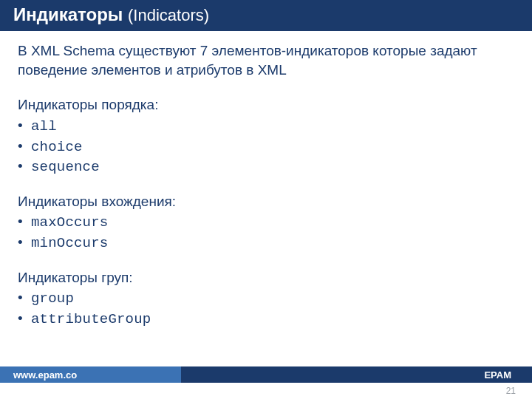 The width and height of the screenshot is (532, 399). Describe the element at coordinates (69, 244) in the screenshot. I see `item-text: minOccurs` at that location.